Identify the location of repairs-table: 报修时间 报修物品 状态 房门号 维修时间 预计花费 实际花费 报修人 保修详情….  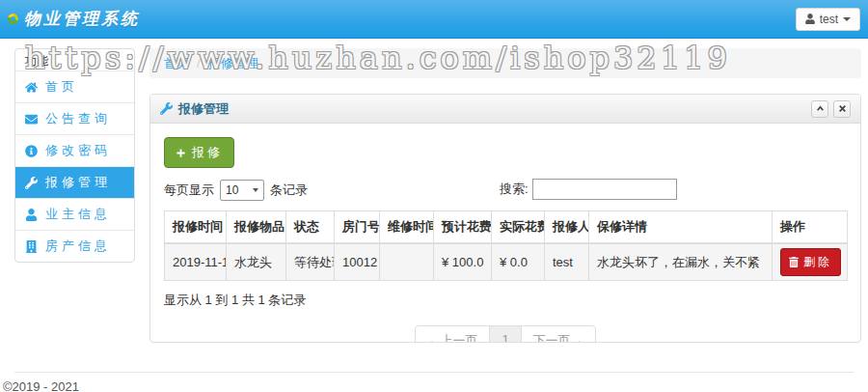
(505, 245).